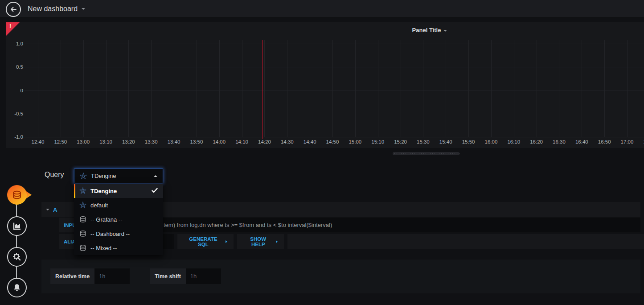 This screenshot has width=644, height=305. I want to click on menu-item-grafana: -- Grafana --, so click(119, 219).